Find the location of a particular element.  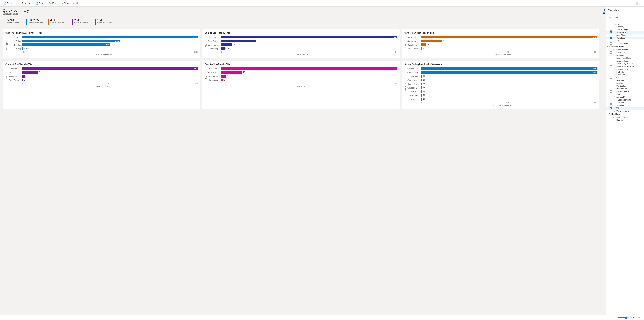

sidebar-item-payfrequency: ΣPayFrequency is located at coordinates (625, 92).